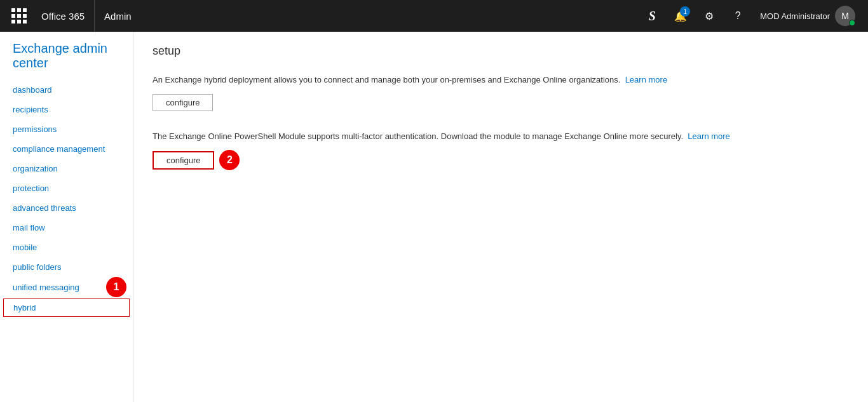 The width and height of the screenshot is (868, 402). I want to click on avatar-initials: M, so click(845, 16).